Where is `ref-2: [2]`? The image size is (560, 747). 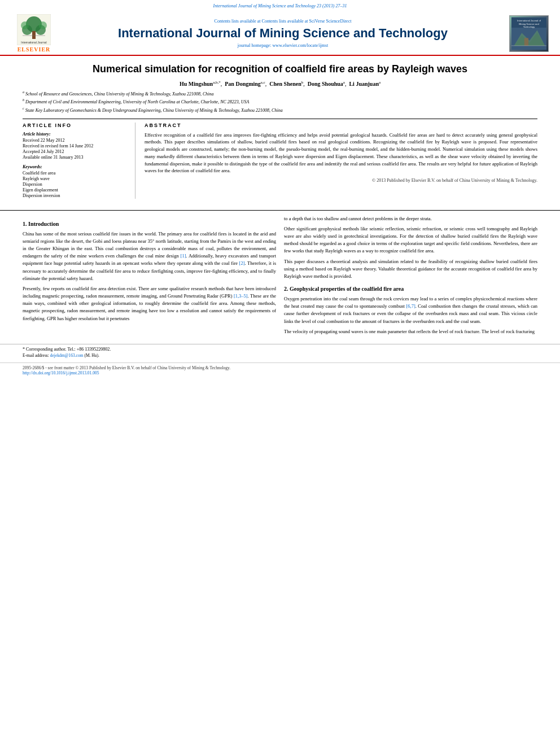
ref-2: [2] is located at coordinates (242, 263).